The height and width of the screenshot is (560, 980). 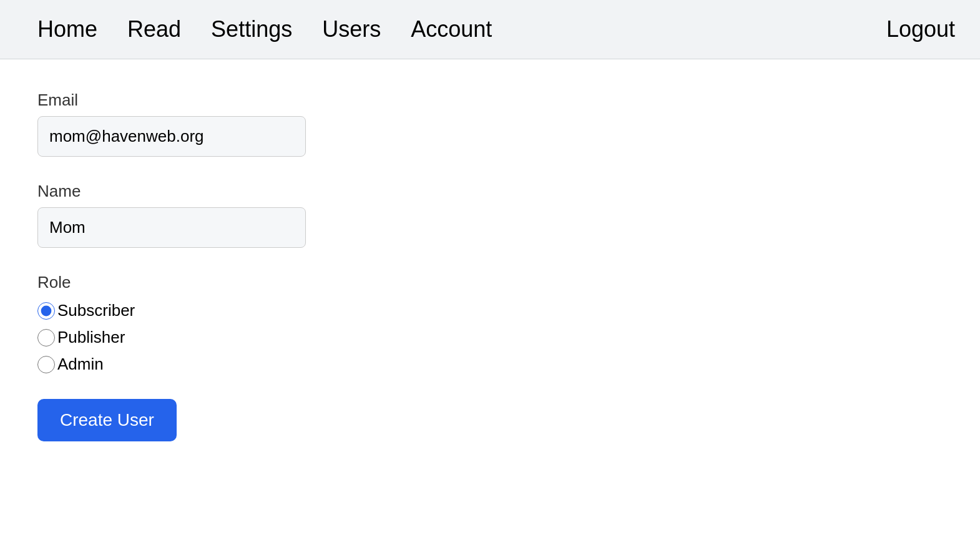 What do you see at coordinates (46, 311) in the screenshot?
I see `role-subscriber-radio` at bounding box center [46, 311].